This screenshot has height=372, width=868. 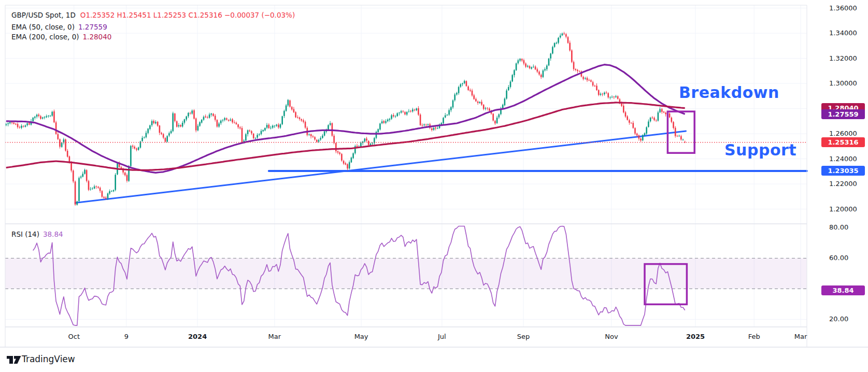 I want to click on breakdown-annotation: Breakdown, so click(x=729, y=92).